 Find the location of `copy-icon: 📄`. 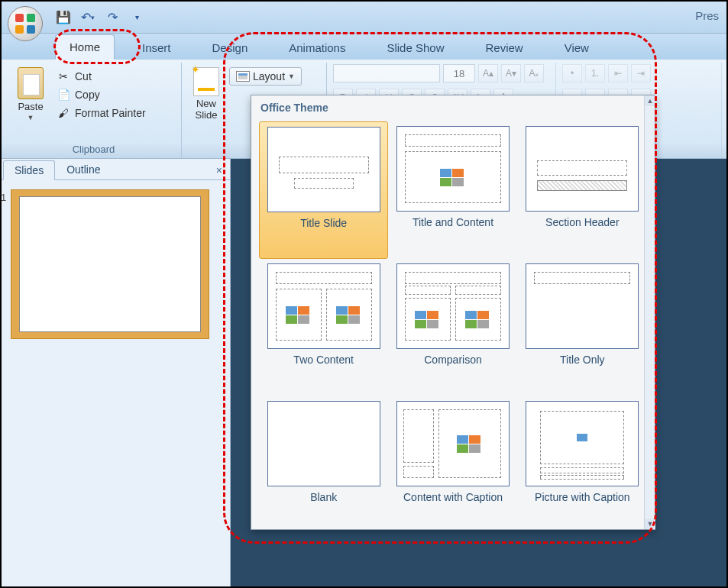

copy-icon: 📄 is located at coordinates (63, 95).